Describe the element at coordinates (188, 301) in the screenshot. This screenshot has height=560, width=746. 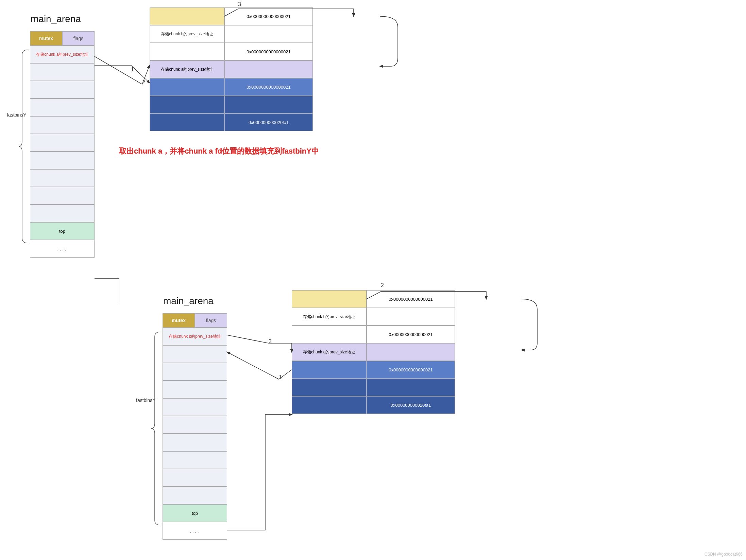
I see `bottom-arena-label: main_arena` at that location.